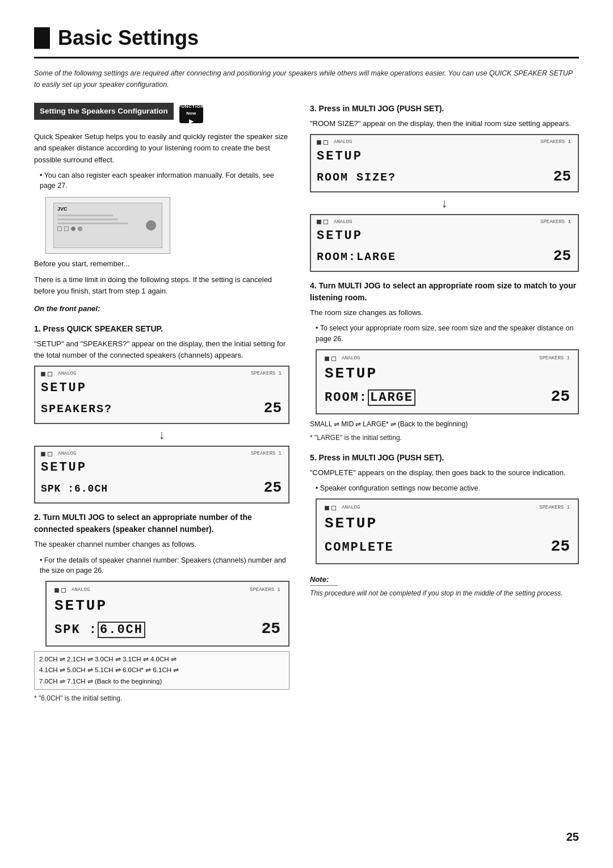 The width and height of the screenshot is (613, 868). What do you see at coordinates (444, 163) in the screenshot?
I see `display-box-roomsize: ANALOG SPEAKERS 1 SETUP ROOM SIZE? 25` at bounding box center [444, 163].